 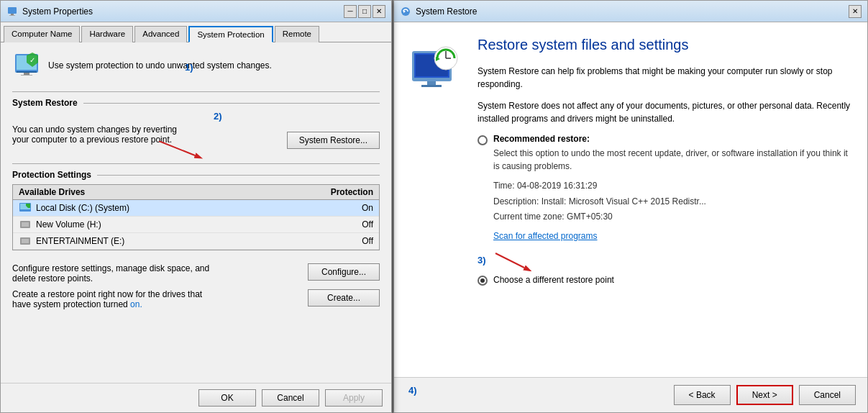 What do you see at coordinates (631, 12) in the screenshot?
I see `system-restore-title-bar: System Restore ✕` at bounding box center [631, 12].